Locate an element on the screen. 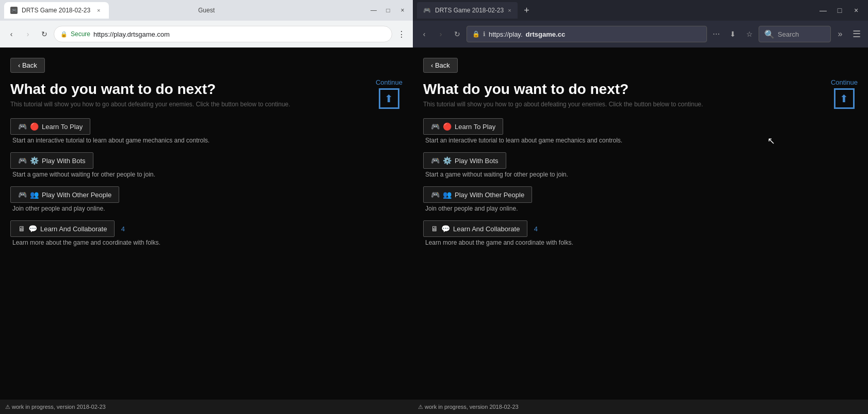 The width and height of the screenshot is (868, 414). ff-new-tab-btn: + is located at coordinates (527, 10).